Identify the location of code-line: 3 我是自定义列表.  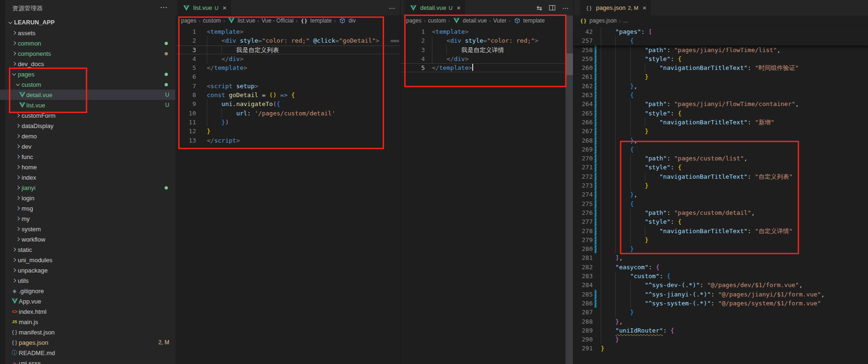
(288, 50).